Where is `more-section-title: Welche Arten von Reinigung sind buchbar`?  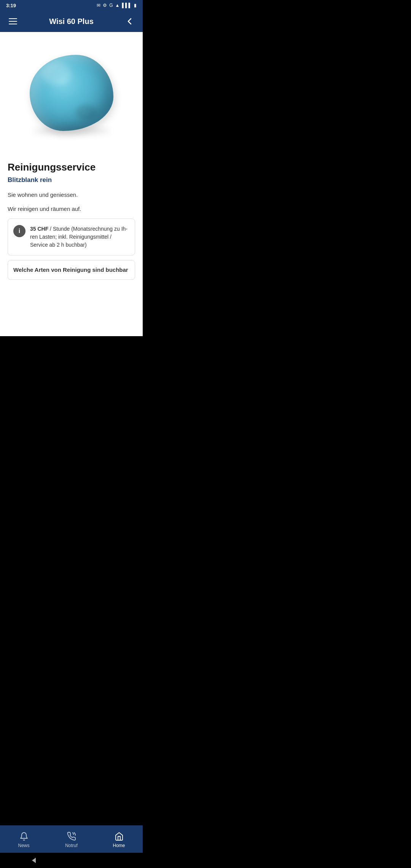
more-section-title: Welche Arten von Reinigung sind buchbar is located at coordinates (71, 270).